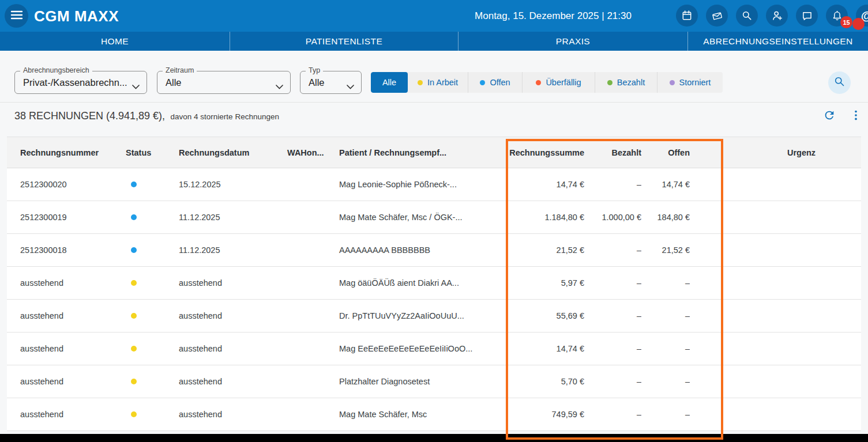 The image size is (868, 442). What do you see at coordinates (777, 16) in the screenshot?
I see `add-patient-button` at bounding box center [777, 16].